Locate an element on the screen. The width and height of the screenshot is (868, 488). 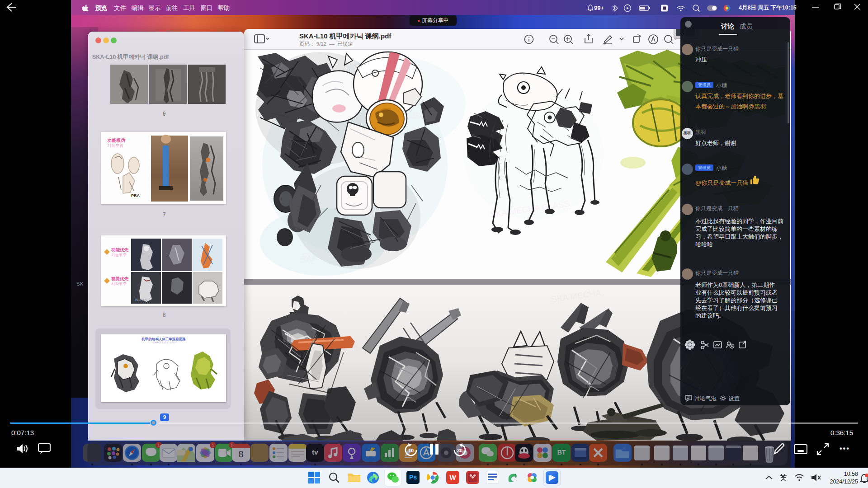
svg-text: 99+ is located at coordinates (599, 8).